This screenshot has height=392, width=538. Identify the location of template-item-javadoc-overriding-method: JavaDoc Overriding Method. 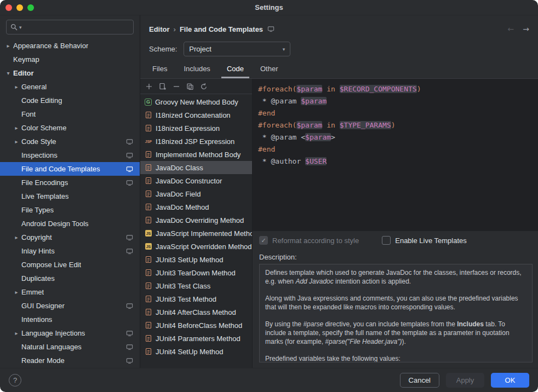
(196, 220).